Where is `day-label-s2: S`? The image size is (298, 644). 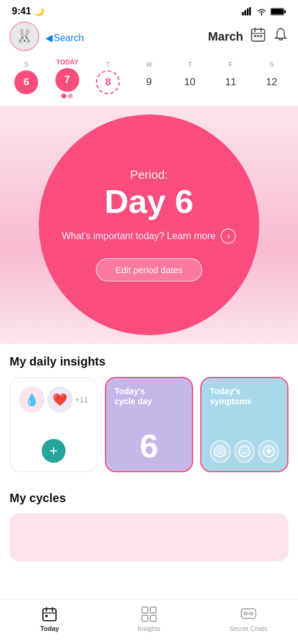
day-label-s2: S is located at coordinates (272, 64).